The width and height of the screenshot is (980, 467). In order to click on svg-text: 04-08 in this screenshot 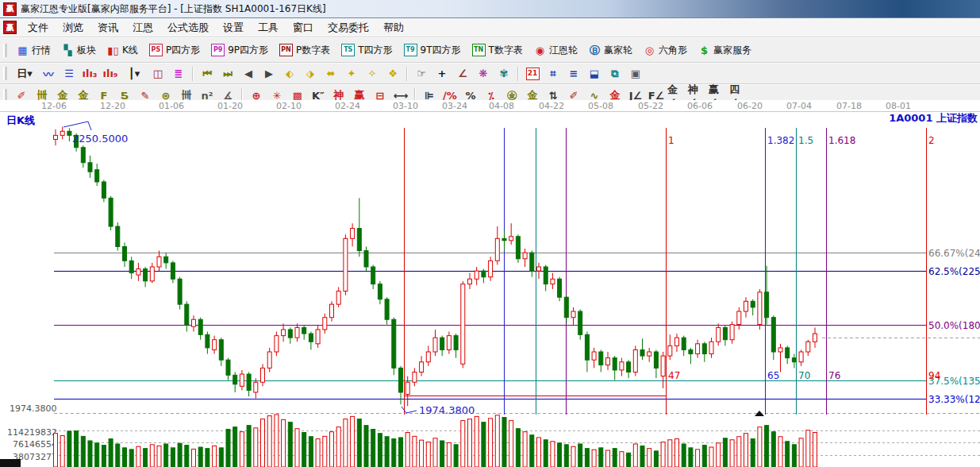, I will do `click(502, 106)`.